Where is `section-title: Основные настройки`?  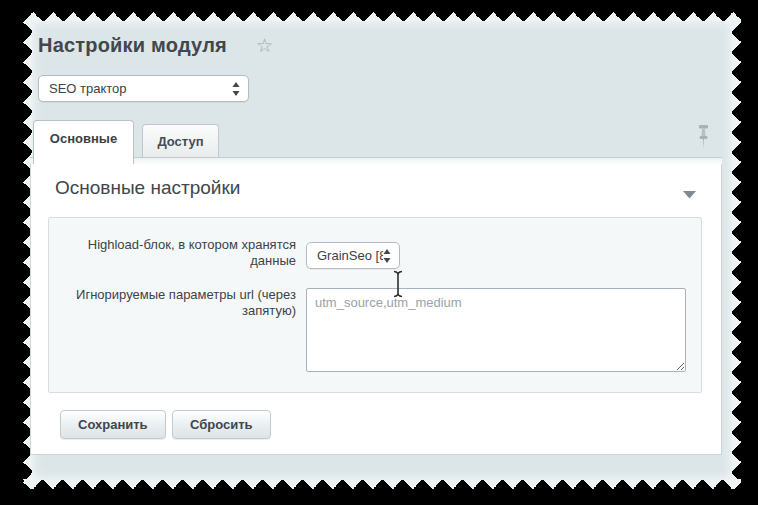 section-title: Основные настройки is located at coordinates (148, 188).